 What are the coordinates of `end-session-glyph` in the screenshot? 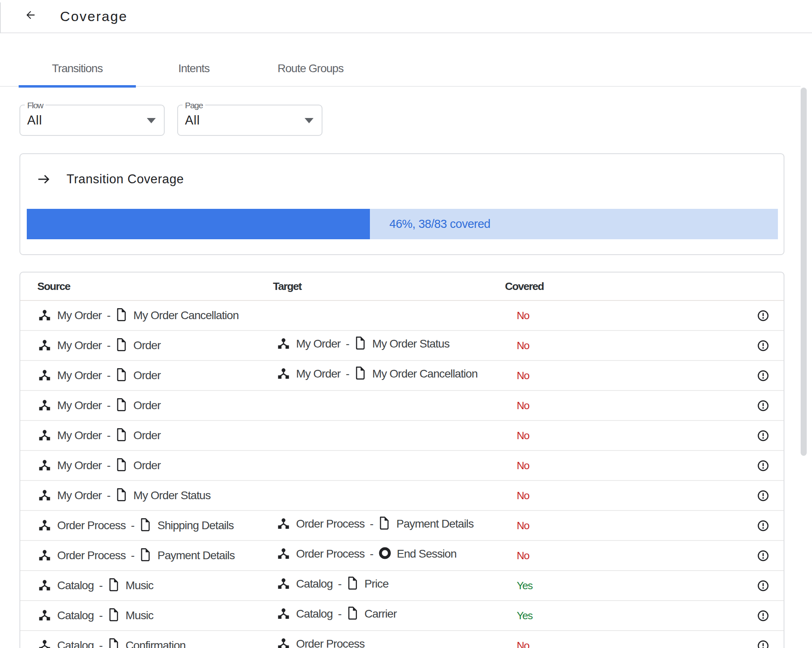 It's located at (385, 553).